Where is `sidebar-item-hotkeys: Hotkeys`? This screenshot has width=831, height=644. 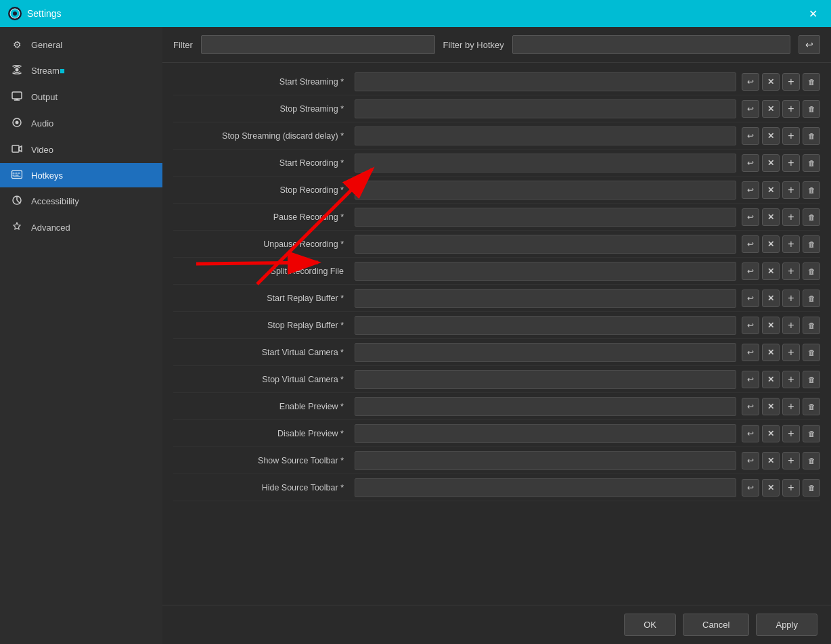
sidebar-item-hotkeys: Hotkeys is located at coordinates (81, 175).